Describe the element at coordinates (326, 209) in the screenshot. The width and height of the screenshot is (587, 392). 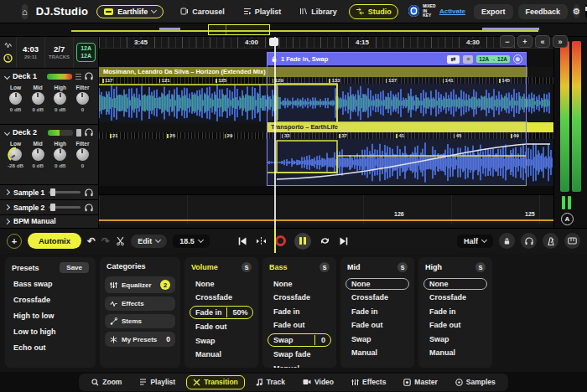
I see `bpm-automation-lane: 126 125` at that location.